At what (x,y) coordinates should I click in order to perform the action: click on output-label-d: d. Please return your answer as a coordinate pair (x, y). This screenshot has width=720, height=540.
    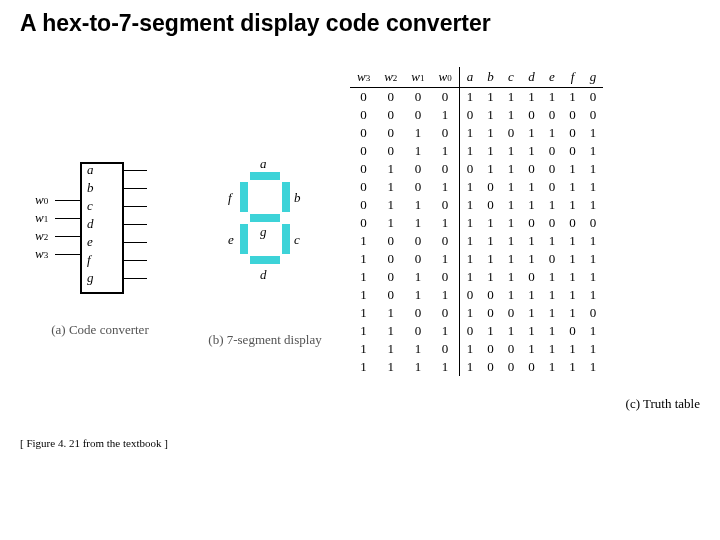
    Looking at the image, I should click on (90, 224).